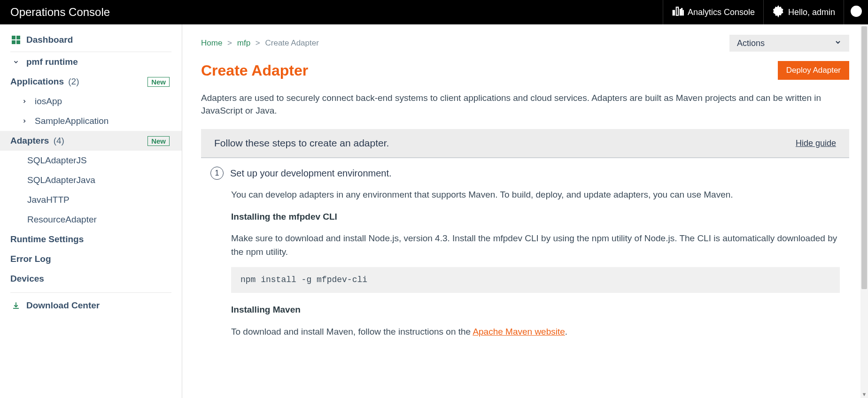 This screenshot has width=868, height=398. What do you see at coordinates (434, 12) in the screenshot?
I see `app-header: Operations Console Analytics Console Hel…` at bounding box center [434, 12].